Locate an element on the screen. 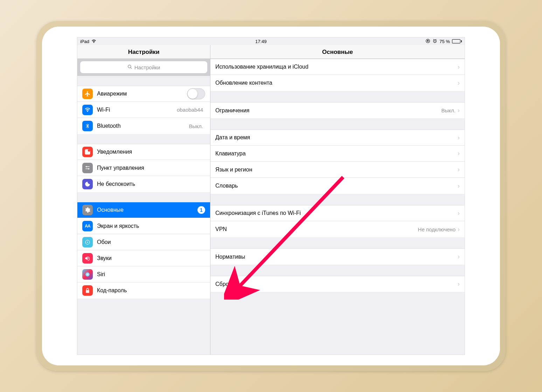 The image size is (542, 392). display-icon: AA is located at coordinates (88, 226).